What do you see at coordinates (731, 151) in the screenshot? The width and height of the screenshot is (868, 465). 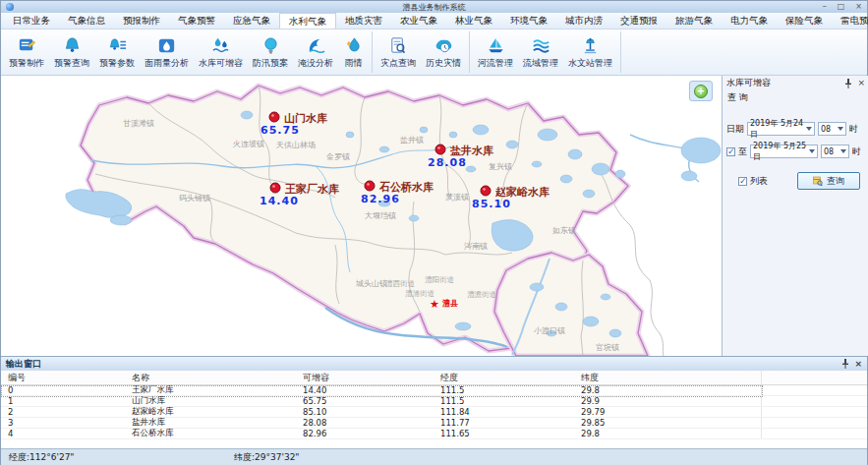 I see `to-date-checkbox` at bounding box center [731, 151].